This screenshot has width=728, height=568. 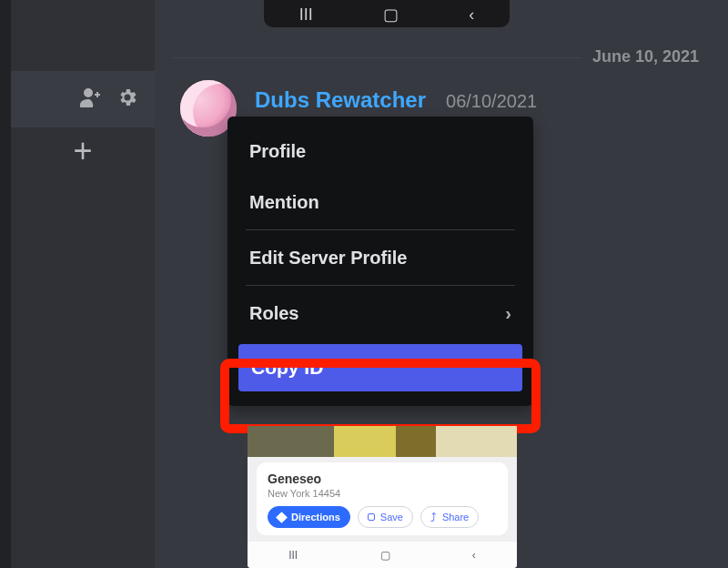 I want to click on menu-edit-server-profile: Edit Server Profile, so click(x=380, y=258).